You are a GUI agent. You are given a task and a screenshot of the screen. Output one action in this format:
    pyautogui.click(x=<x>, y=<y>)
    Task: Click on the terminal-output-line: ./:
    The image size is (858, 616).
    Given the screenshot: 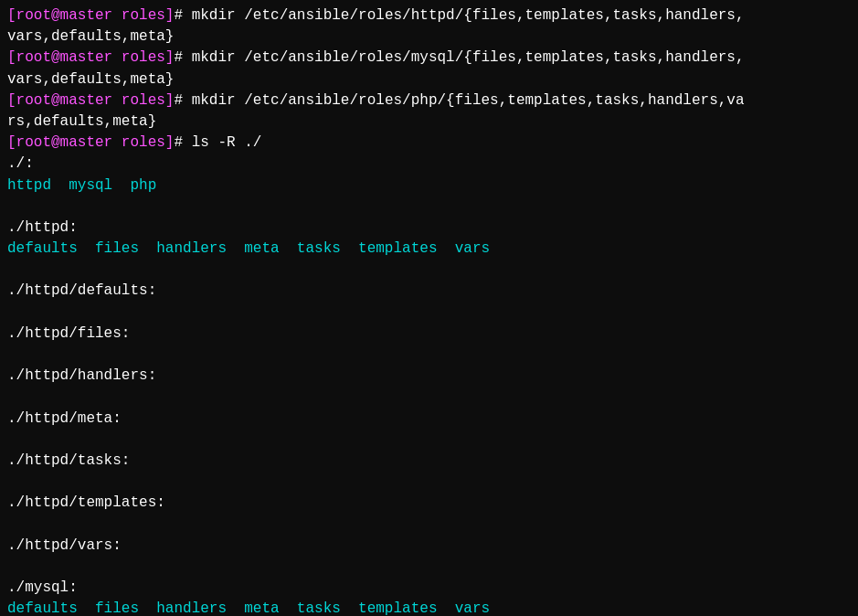 What is the action you would take?
    pyautogui.click(x=429, y=165)
    